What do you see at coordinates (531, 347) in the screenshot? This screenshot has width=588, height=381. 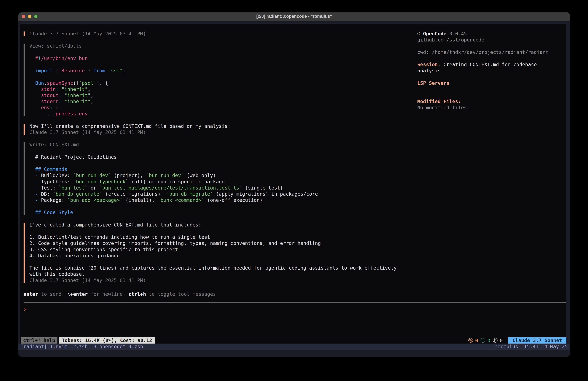 I see `tmux-host-clock: "romulus" 15:41 14-May-25` at bounding box center [531, 347].